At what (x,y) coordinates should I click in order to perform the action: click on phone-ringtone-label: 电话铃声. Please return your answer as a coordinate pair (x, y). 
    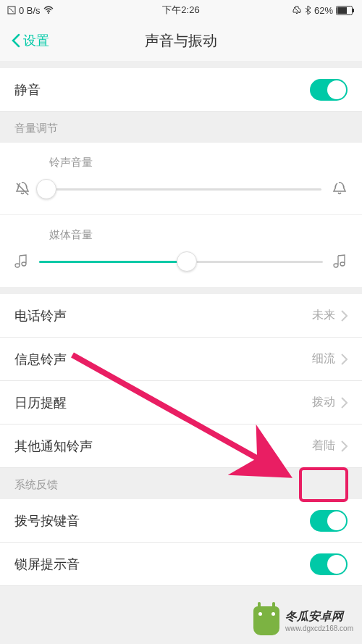
    Looking at the image, I should click on (41, 316).